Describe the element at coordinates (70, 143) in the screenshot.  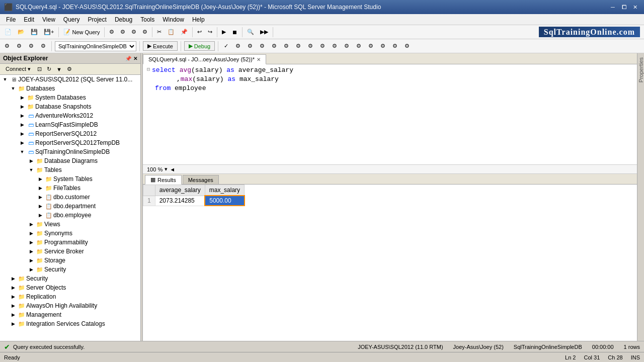
I see `tree-reportserver-temp: ▶ 🗃 ReportServerSQL2012TempDB` at that location.